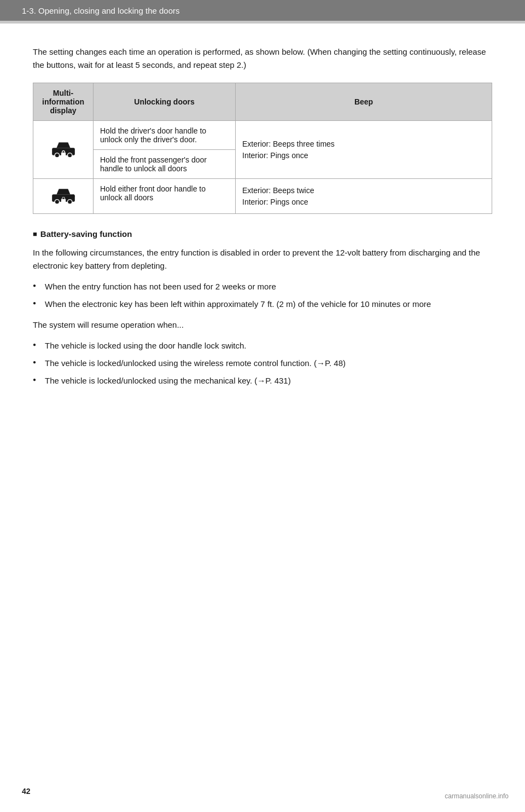 The image size is (525, 812). Describe the element at coordinates (262, 148) in the screenshot. I see `info-table: Multi-information display Unlocking door…` at that location.